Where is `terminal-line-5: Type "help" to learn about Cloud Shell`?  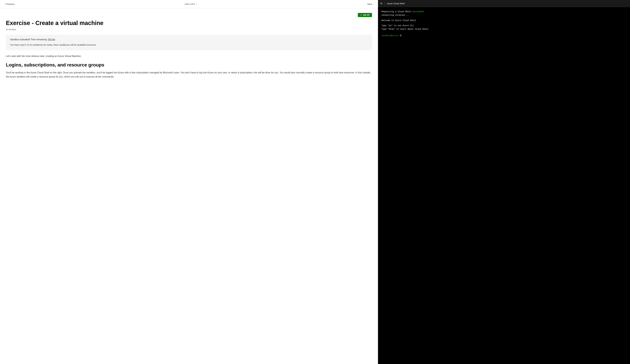 terminal-line-5: Type "help" to learn about Cloud Shell is located at coordinates (504, 29).